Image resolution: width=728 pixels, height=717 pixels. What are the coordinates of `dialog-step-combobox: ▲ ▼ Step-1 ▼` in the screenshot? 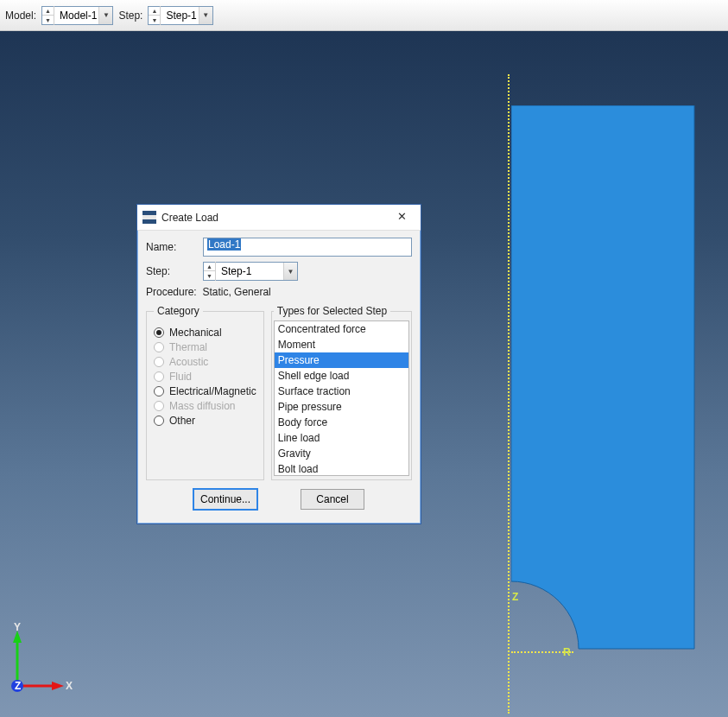 It's located at (250, 271).